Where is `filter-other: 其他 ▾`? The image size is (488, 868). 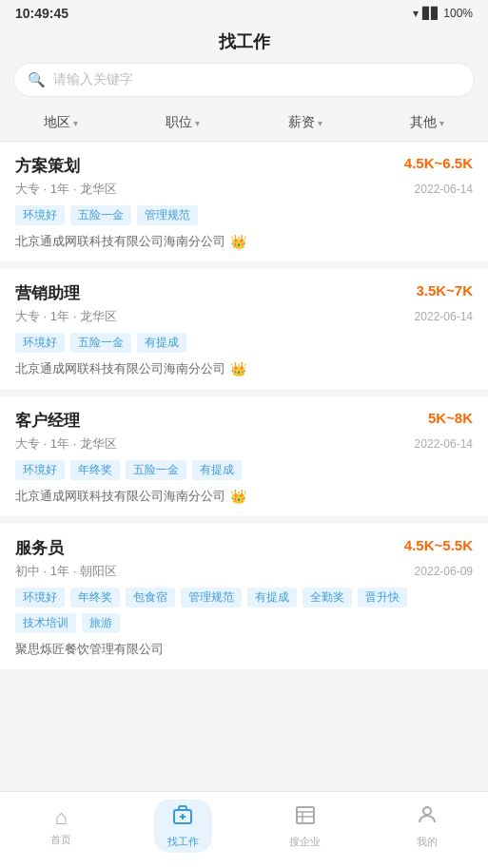
filter-other: 其他 ▾ is located at coordinates (427, 123).